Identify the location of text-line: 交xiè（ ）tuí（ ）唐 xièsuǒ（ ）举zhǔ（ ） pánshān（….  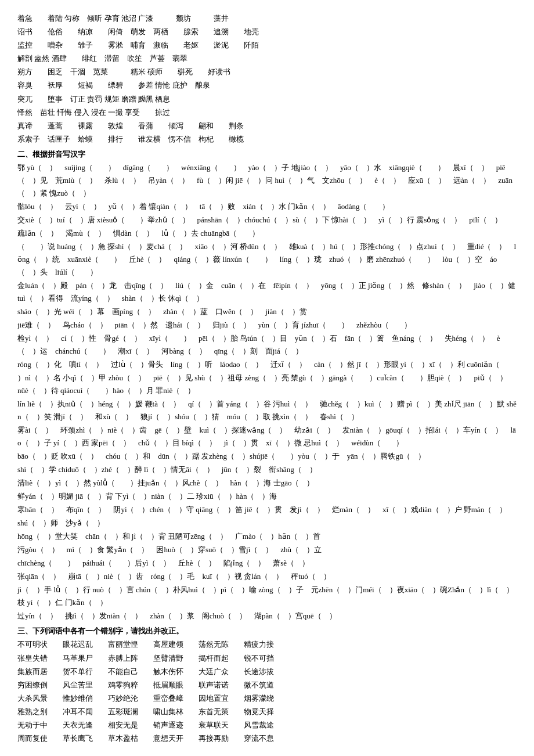
(267, 226).